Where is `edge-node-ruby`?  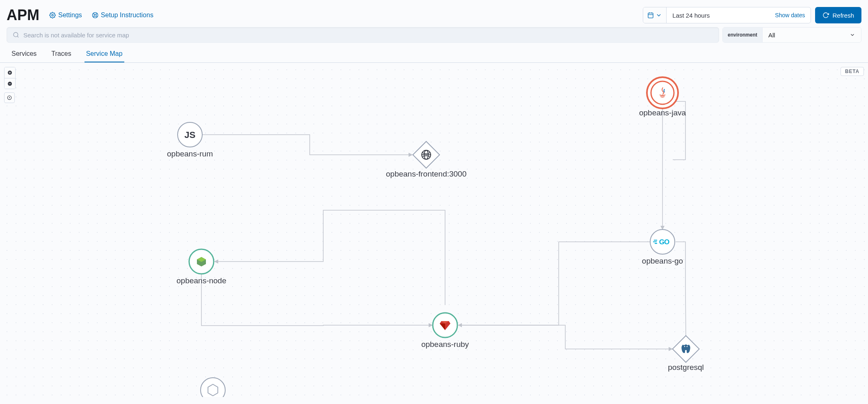 edge-node-ruby is located at coordinates (317, 300).